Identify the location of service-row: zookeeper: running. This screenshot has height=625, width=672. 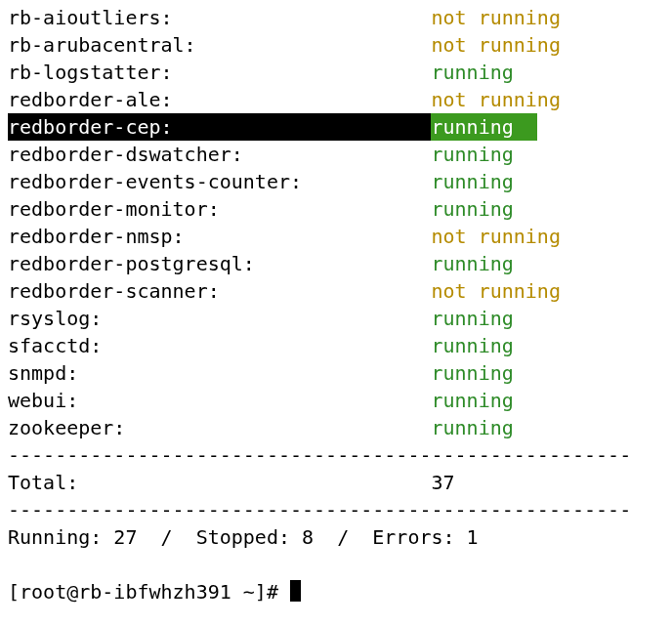
(336, 428).